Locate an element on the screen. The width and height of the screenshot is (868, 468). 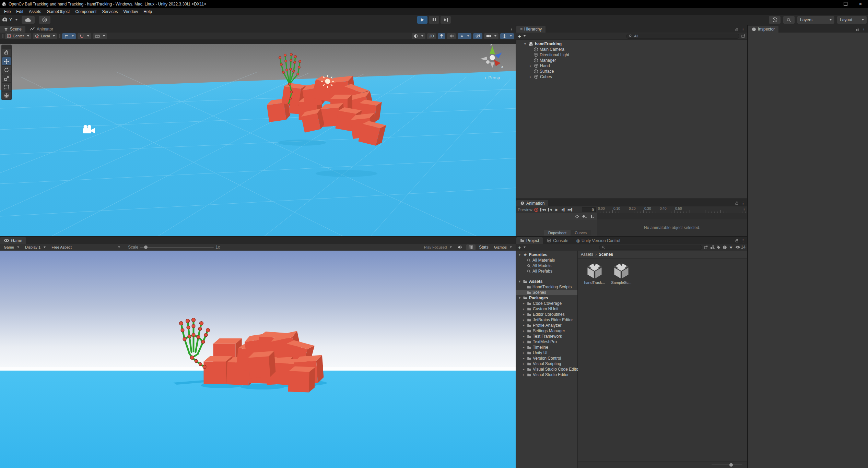
add-keyframe-filled-icon is located at coordinates (585, 217).